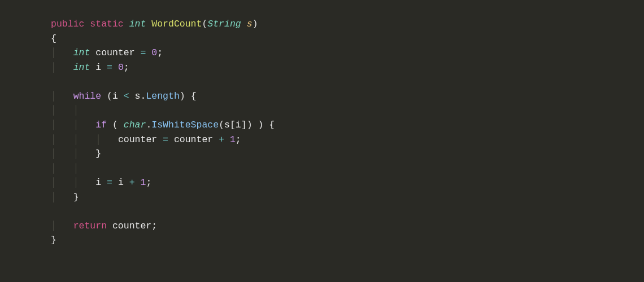  What do you see at coordinates (101, 125) in the screenshot?
I see `keyword-if: if` at bounding box center [101, 125].